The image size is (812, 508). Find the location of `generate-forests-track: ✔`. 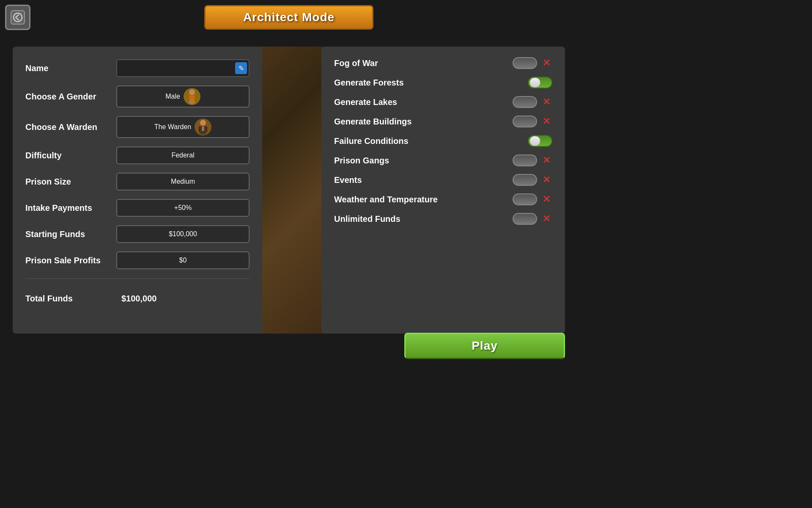

generate-forests-track: ✔ is located at coordinates (540, 83).